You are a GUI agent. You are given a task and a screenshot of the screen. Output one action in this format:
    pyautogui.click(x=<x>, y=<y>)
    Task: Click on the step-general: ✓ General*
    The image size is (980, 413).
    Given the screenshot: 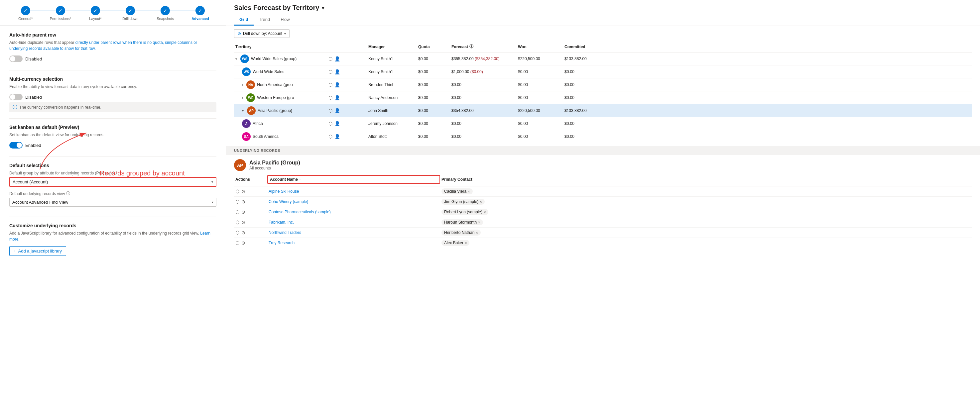 What is the action you would take?
    pyautogui.click(x=25, y=13)
    